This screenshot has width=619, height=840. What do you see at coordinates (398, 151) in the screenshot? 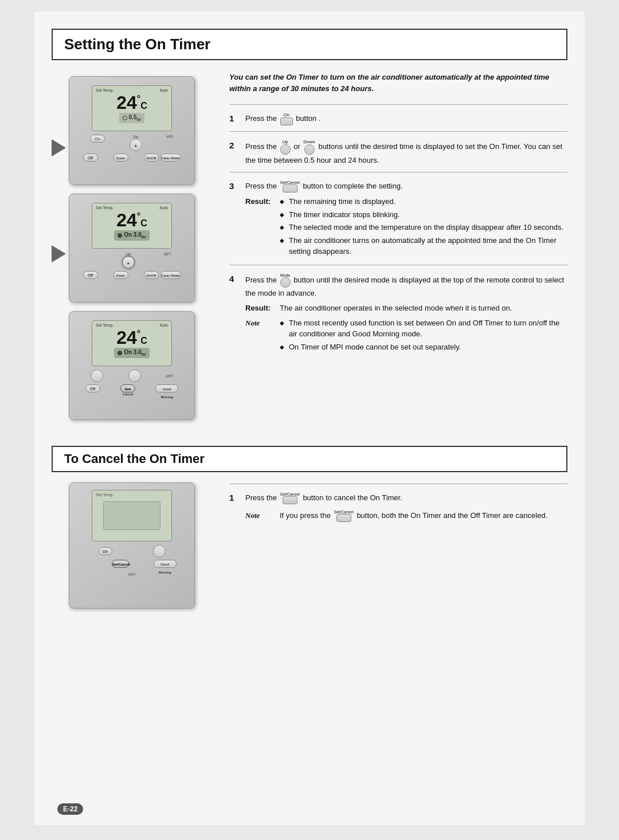
I see `step-2: 2 Press the Up or Down buttons until the…` at bounding box center [398, 151].